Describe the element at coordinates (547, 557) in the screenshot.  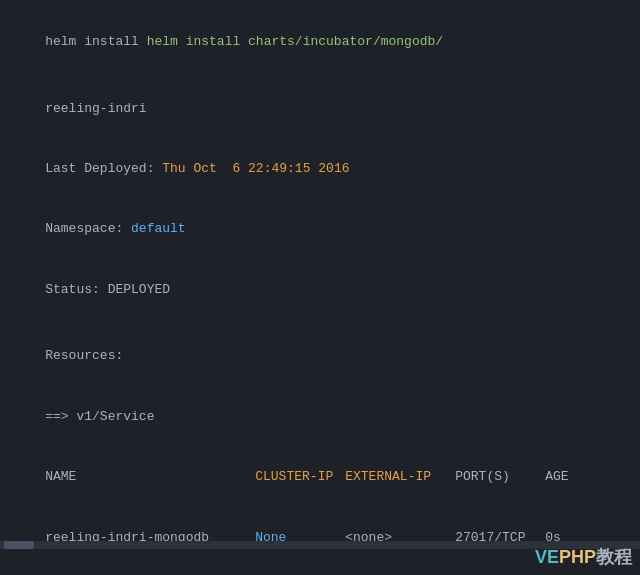
I see `watermark-ve: VE` at that location.